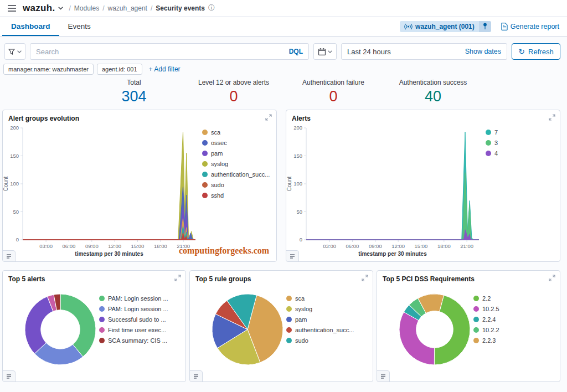 This screenshot has width=567, height=392. I want to click on refresh-button: ↻ Refresh, so click(536, 51).